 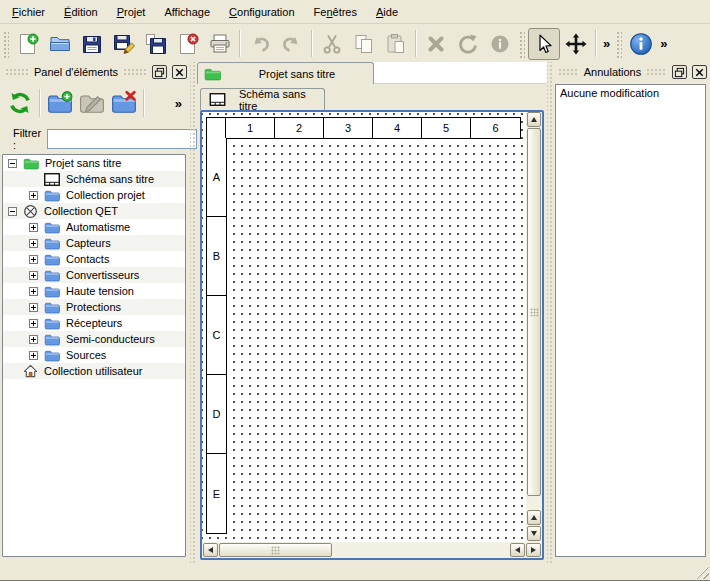 I want to click on tree-item-haute-tension: Haute tension, so click(x=94, y=291).